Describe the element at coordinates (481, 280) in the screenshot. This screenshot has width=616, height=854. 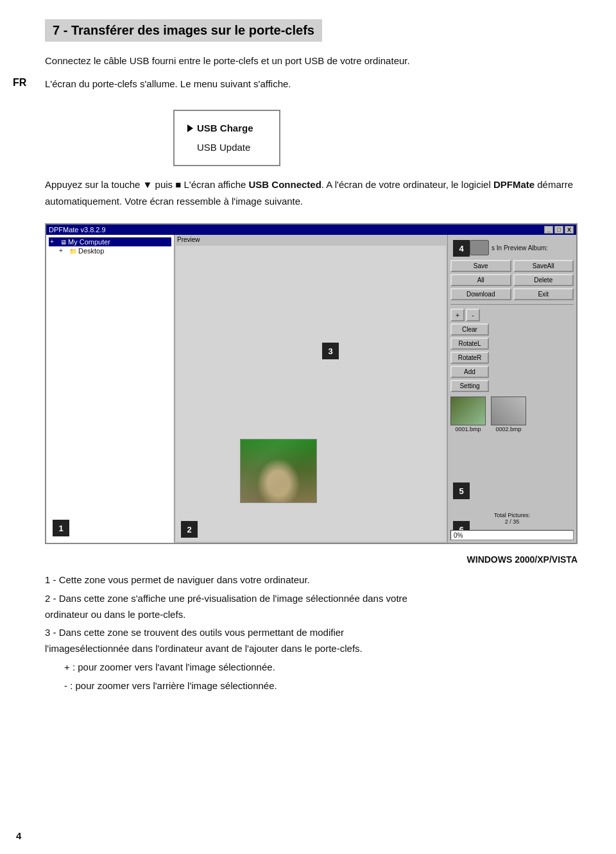
I see `all-button: All` at that location.